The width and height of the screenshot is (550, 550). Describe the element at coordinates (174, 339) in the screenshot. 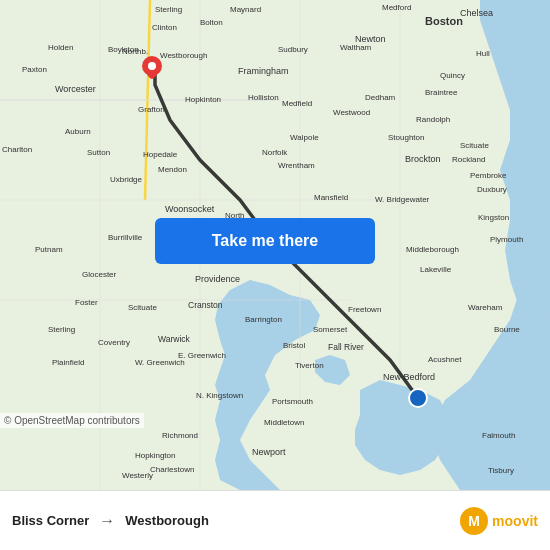

I see `svg-text: Warwick` at that location.